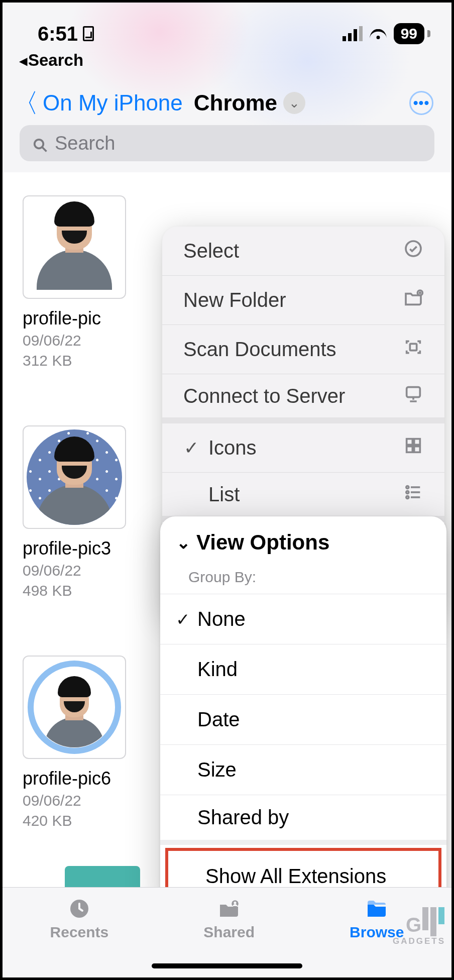 This screenshot has width=454, height=980. What do you see at coordinates (40, 143) in the screenshot?
I see `search-icon` at bounding box center [40, 143].